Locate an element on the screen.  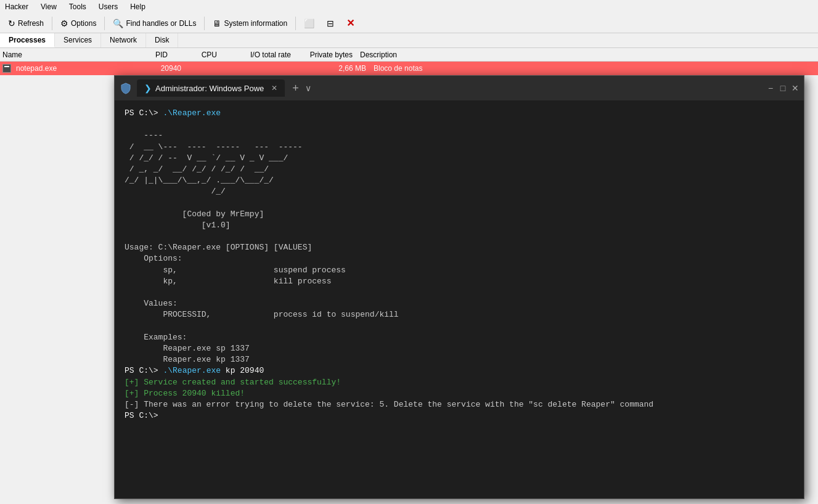
col-header-private: Private bytes is located at coordinates (327, 55).